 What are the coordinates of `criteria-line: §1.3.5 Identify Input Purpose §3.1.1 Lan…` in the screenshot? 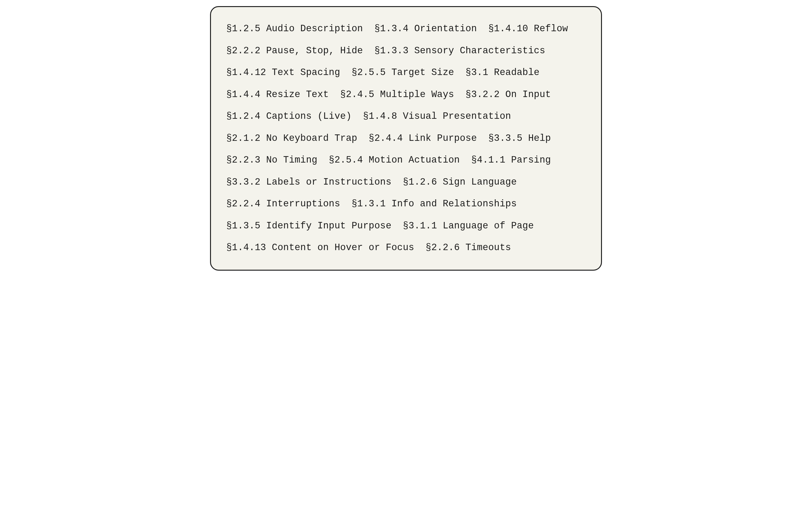 It's located at (406, 226).